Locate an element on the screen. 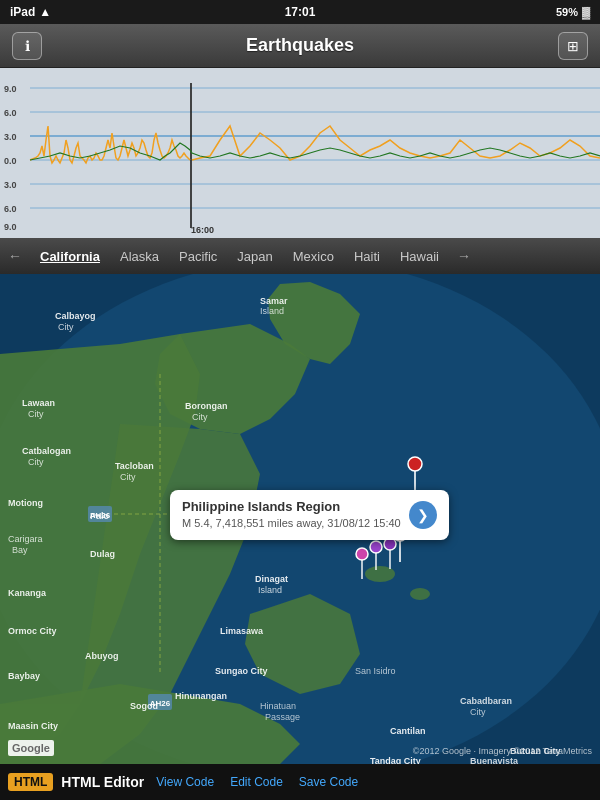  popup-title: Philippine Islands Region is located at coordinates (292, 507).